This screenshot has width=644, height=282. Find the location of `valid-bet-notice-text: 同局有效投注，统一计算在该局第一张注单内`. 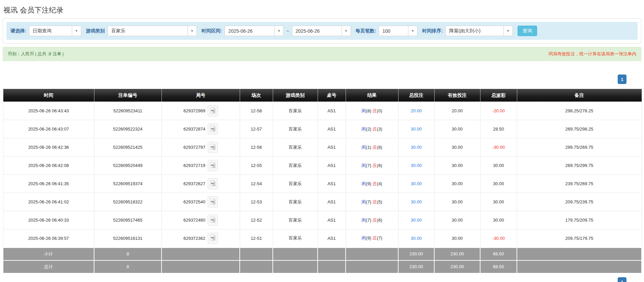

valid-bet-notice-text: 同局有效投注，统一计算在该局第一张注单内 is located at coordinates (592, 54).